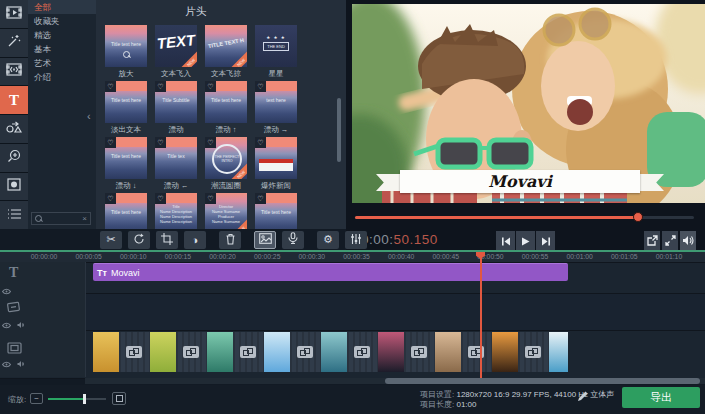 Image resolution: width=705 pixels, height=414 pixels. I want to click on timeline-hscrollbar-thumb, so click(542, 381).